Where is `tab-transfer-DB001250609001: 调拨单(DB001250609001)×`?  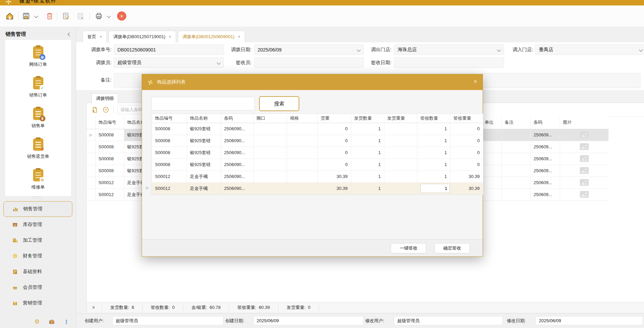 tab-transfer-DB001250609001: 调拨单(DB001250609001)× is located at coordinates (212, 36).